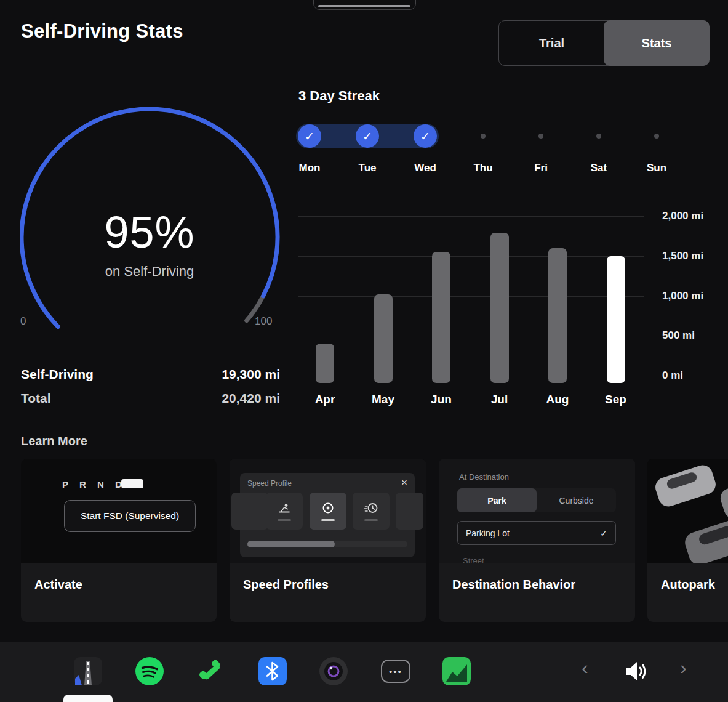 This screenshot has height=702, width=728. I want to click on chill-icon, so click(284, 509).